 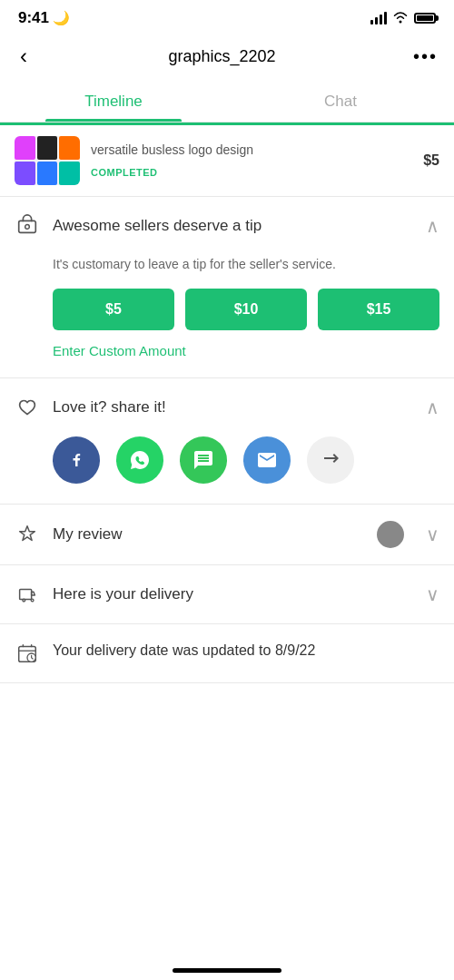 I want to click on status-time: 9:41, so click(x=34, y=18).